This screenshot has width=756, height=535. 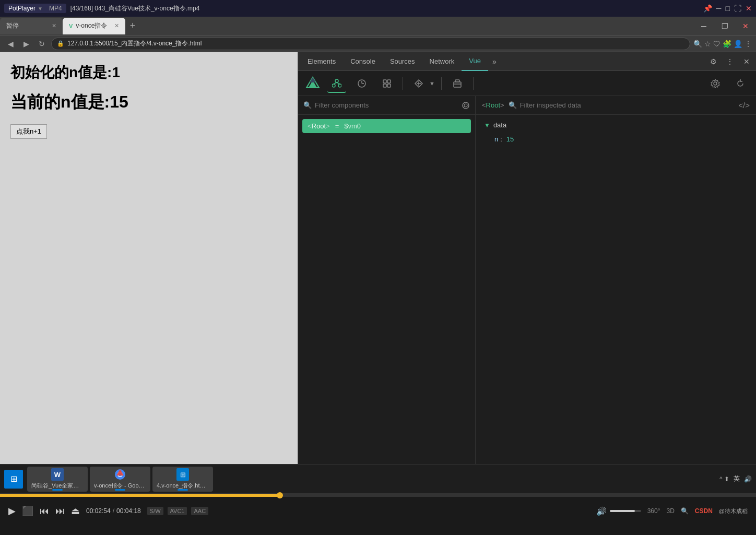 I want to click on vue-refresh-btn, so click(x=740, y=84).